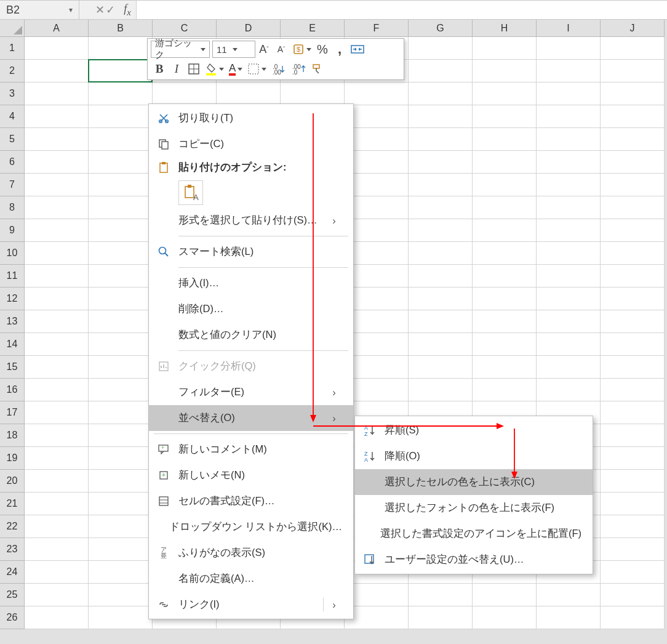 This screenshot has height=644, width=667. I want to click on sort-ascending: AZ昇順(S), so click(474, 430).